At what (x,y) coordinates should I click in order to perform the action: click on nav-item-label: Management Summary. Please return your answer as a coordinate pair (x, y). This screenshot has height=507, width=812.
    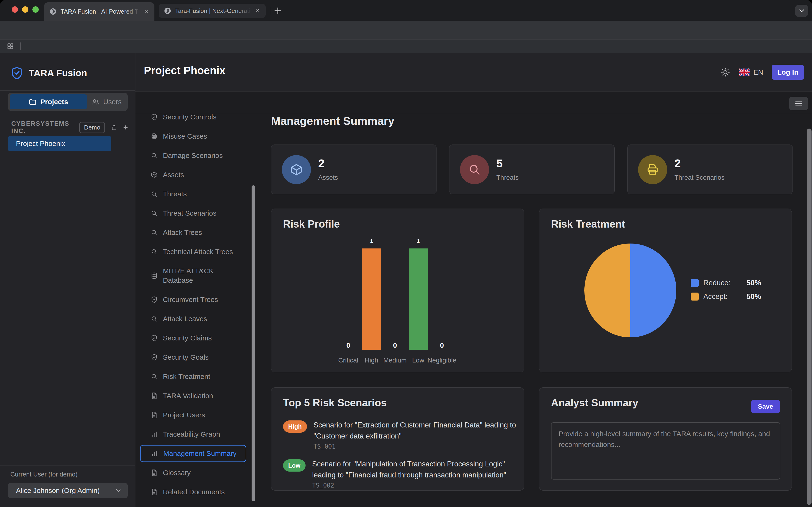
    Looking at the image, I should click on (205, 453).